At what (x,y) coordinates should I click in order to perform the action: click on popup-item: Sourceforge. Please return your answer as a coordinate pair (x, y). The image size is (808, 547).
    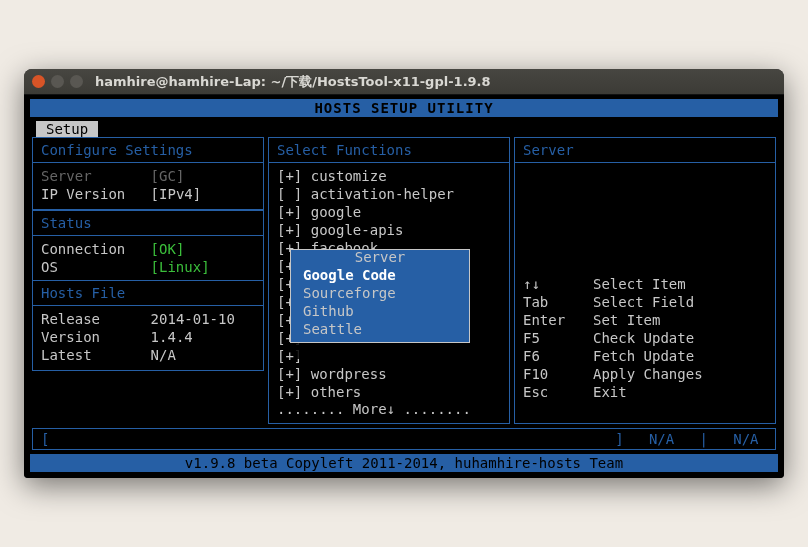
    Looking at the image, I should click on (380, 293).